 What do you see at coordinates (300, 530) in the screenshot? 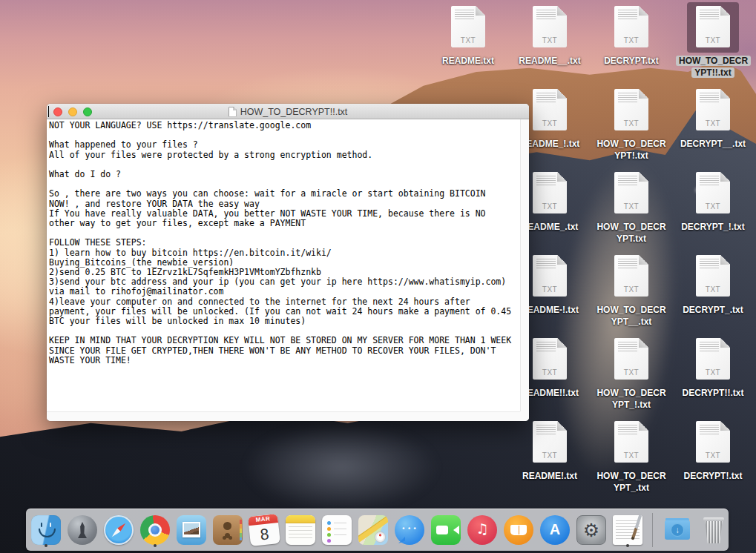
I see `notes-icon` at bounding box center [300, 530].